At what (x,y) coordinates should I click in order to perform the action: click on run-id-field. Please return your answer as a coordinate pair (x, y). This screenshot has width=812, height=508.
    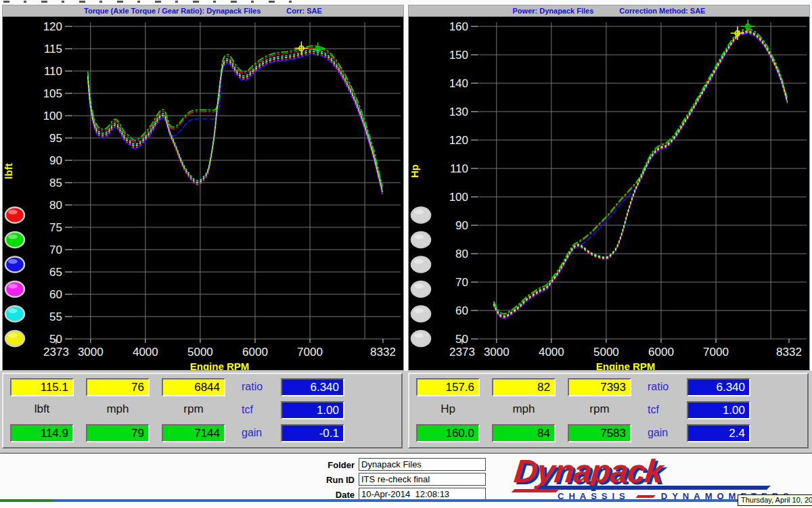
    Looking at the image, I should click on (422, 479).